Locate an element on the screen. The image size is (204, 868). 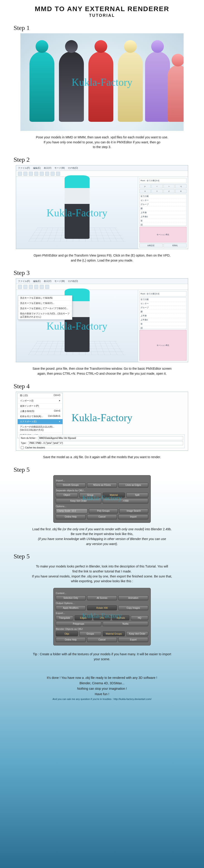
menu-anchor: アンカーの自動設定読み込み(A)... (Ver.0.0.3.8以前の方式) is located at coordinates (40, 429).